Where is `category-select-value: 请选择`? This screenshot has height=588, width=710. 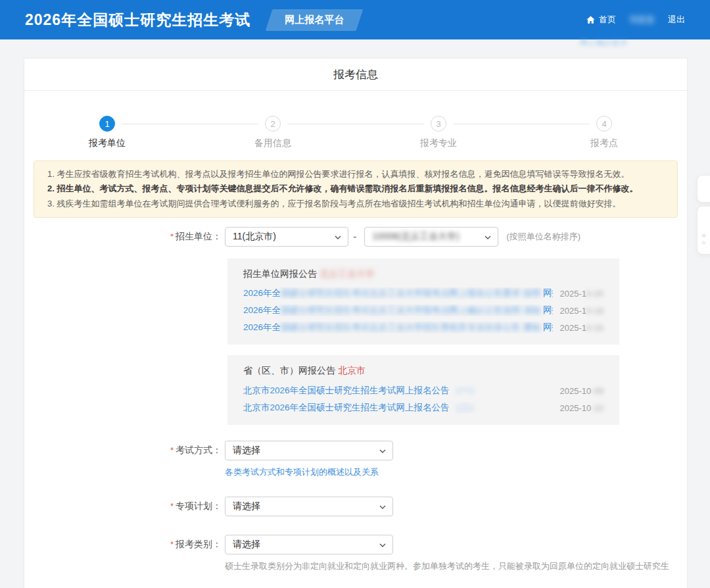
category-select-value: 请选择 is located at coordinates (247, 545).